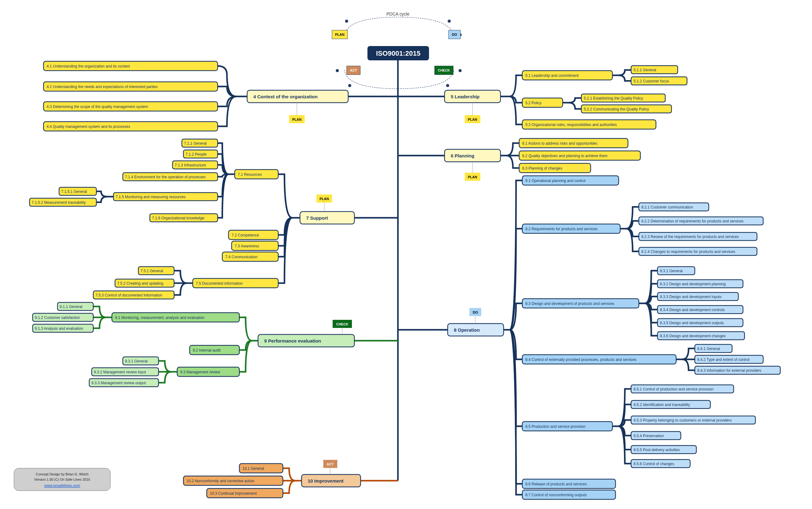 The image size is (812, 509). What do you see at coordinates (354, 70) in the screenshot?
I see `svg-text: ACT` at bounding box center [354, 70].